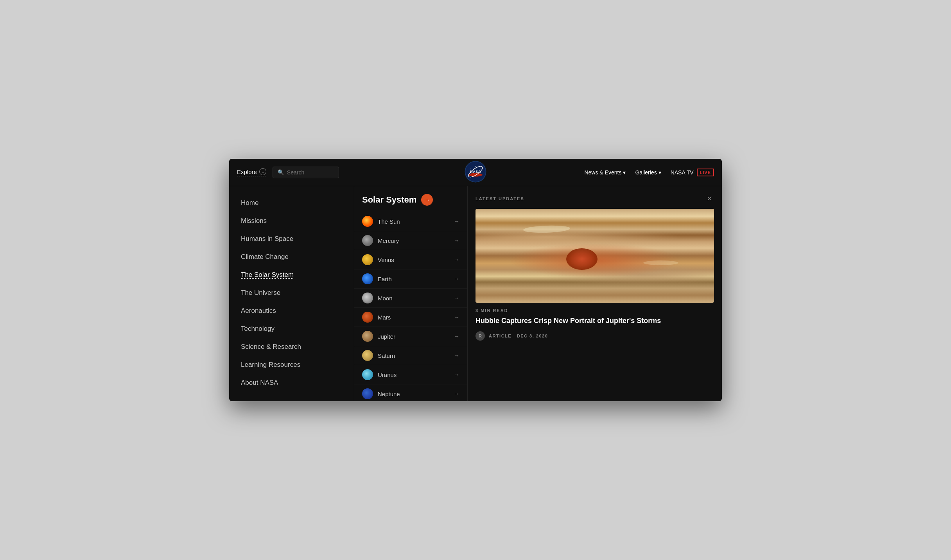 Image resolution: width=951 pixels, height=560 pixels. I want to click on nav-galleries: Galleries ▾, so click(648, 172).